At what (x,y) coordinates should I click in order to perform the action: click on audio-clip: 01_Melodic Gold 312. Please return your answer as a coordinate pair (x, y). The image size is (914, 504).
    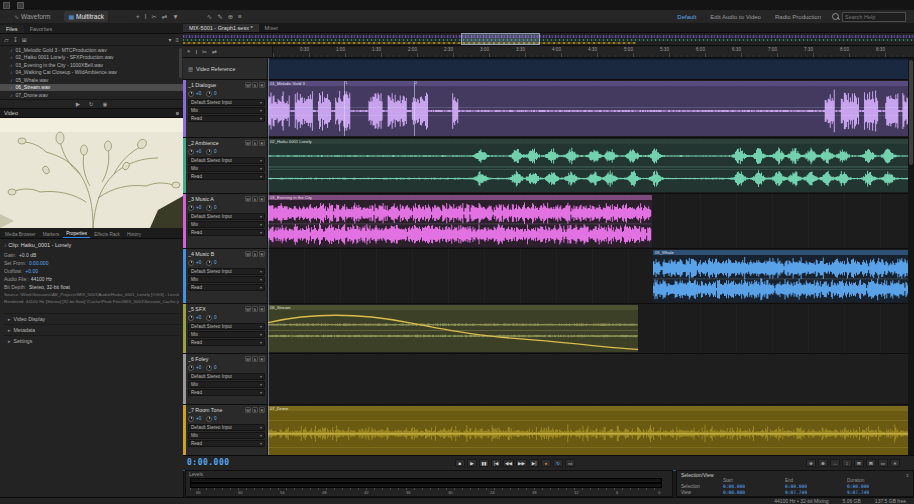
    Looking at the image, I should click on (591, 108).